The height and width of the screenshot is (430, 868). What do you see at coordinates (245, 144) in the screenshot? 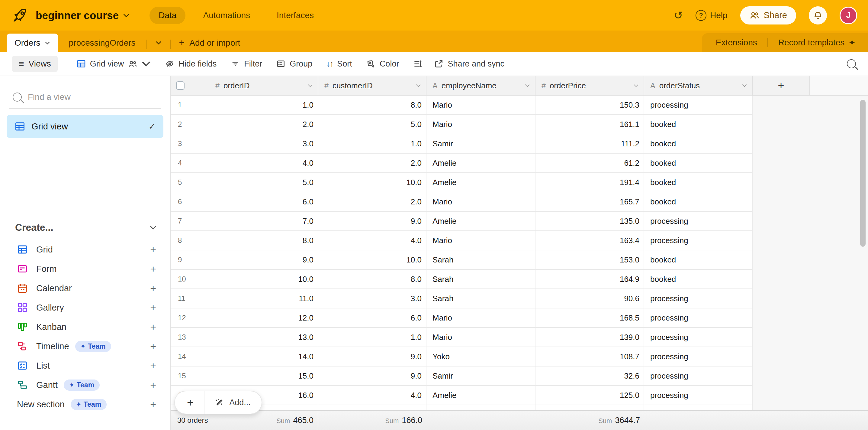
I see `cell-orderid: 3 3.0` at bounding box center [245, 144].